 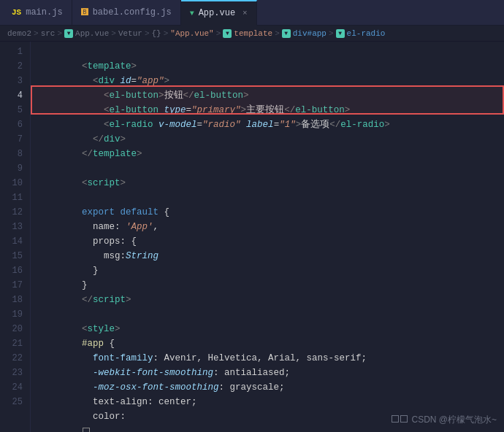 What do you see at coordinates (217, 13) in the screenshot?
I see `tab-label: App.vue` at bounding box center [217, 13].